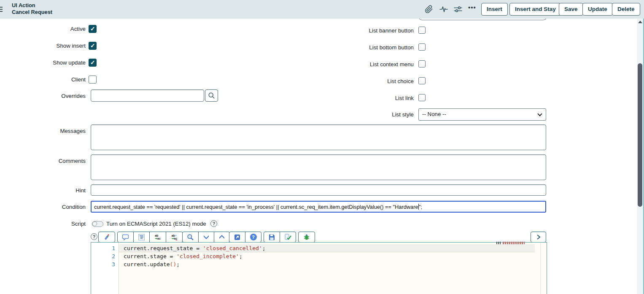 This screenshot has height=294, width=644. I want to click on save-button: Save, so click(571, 9).